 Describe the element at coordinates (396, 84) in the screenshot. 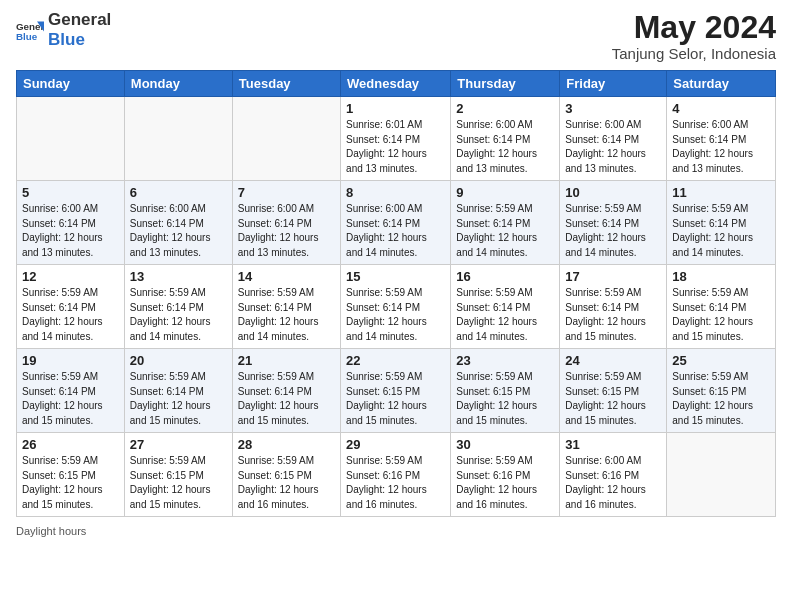

I see `calendar-header-wednesday: Wednesday` at that location.